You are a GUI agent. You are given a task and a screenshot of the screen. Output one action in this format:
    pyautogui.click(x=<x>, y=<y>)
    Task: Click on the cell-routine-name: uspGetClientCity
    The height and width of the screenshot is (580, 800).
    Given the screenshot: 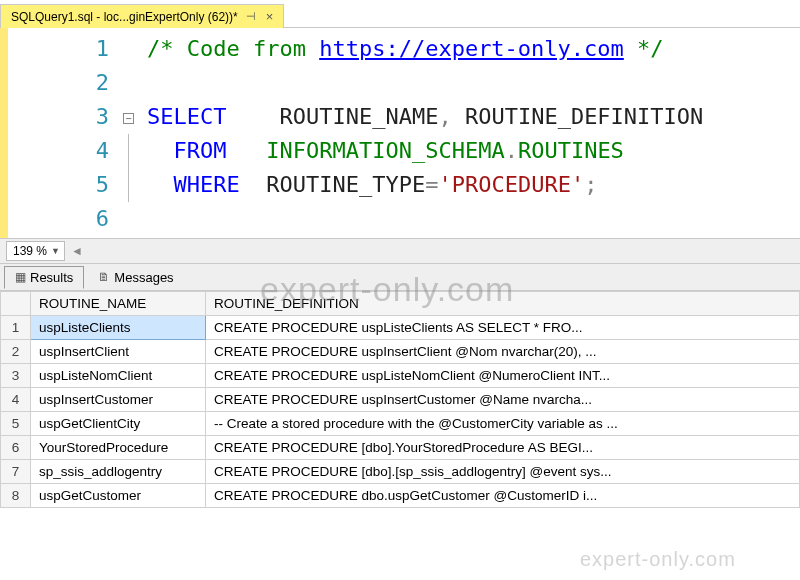 What is the action you would take?
    pyautogui.click(x=118, y=424)
    